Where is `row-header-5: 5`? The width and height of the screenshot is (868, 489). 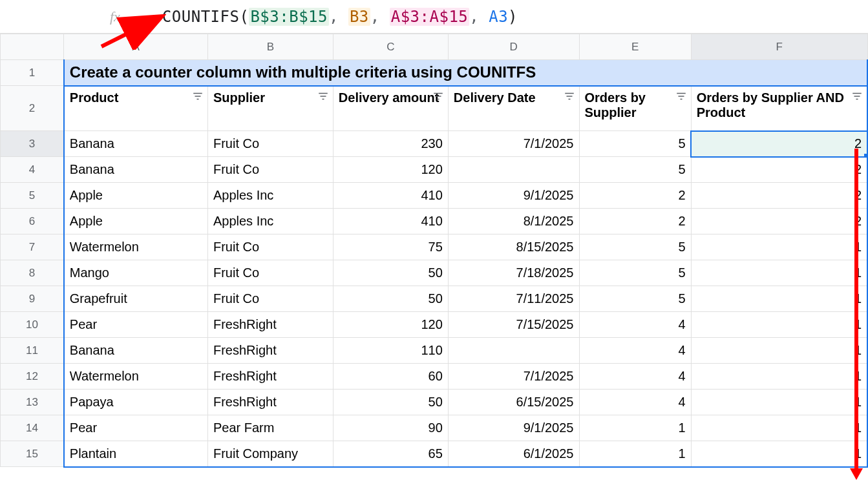
row-header-5: 5 is located at coordinates (32, 196).